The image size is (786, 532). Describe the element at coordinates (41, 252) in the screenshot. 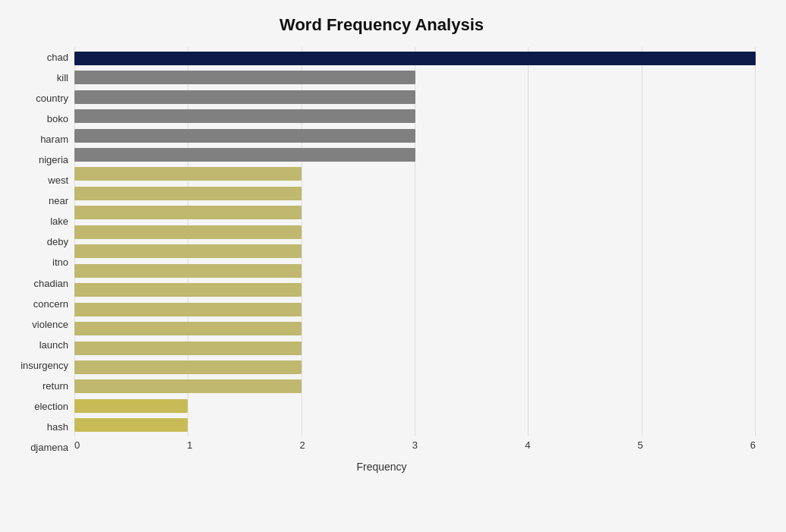

I see `y-axis: chadkillcountrybokoharamnigeriawestnearl…` at that location.